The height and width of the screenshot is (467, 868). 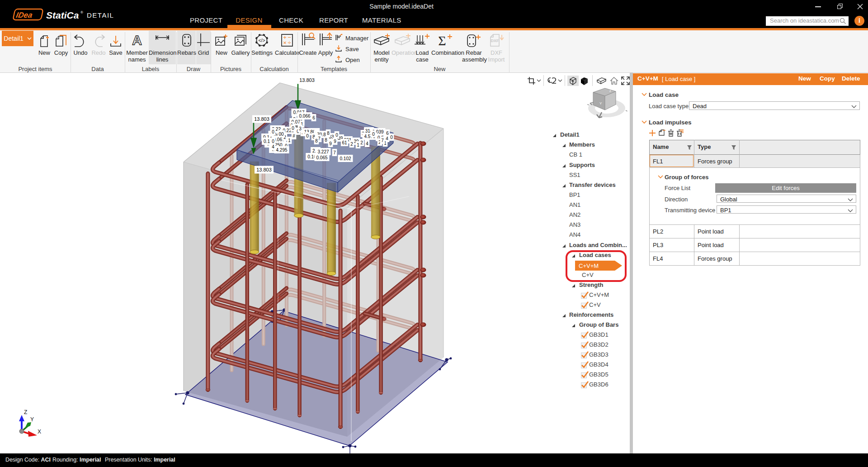 I want to click on svg-text: 0.102, so click(x=345, y=158).